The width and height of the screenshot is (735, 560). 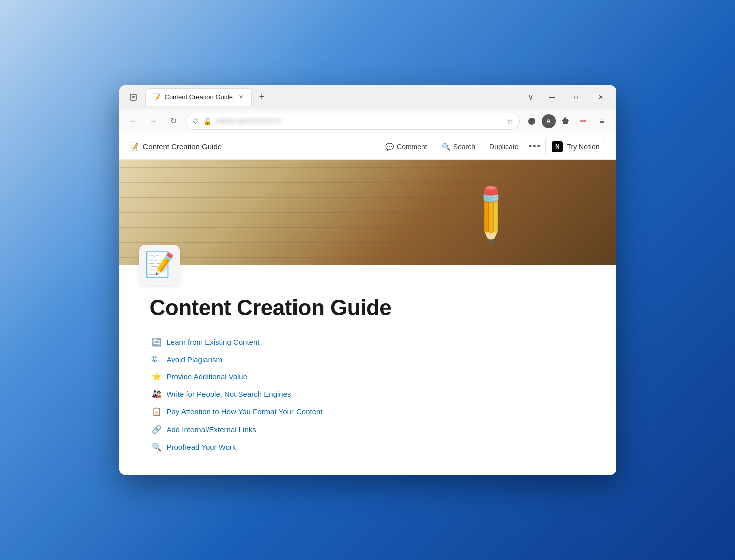 What do you see at coordinates (504, 147) in the screenshot?
I see `duplicate-label: Duplicate` at bounding box center [504, 147].